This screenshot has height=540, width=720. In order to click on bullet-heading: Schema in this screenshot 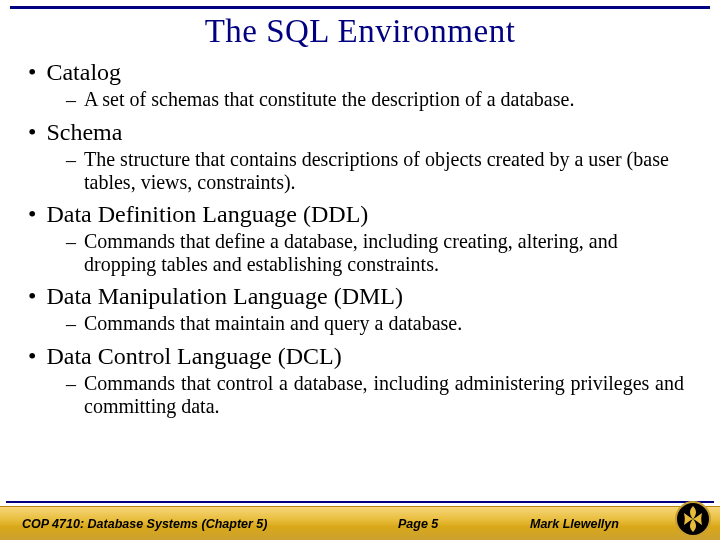, I will do `click(84, 132)`.